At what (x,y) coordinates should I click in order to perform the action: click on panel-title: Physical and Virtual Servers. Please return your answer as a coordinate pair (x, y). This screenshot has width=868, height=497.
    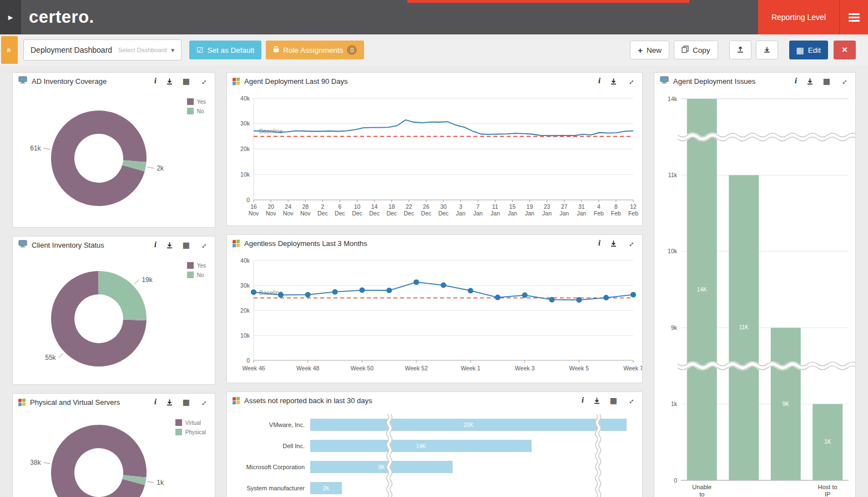
    Looking at the image, I should click on (75, 402).